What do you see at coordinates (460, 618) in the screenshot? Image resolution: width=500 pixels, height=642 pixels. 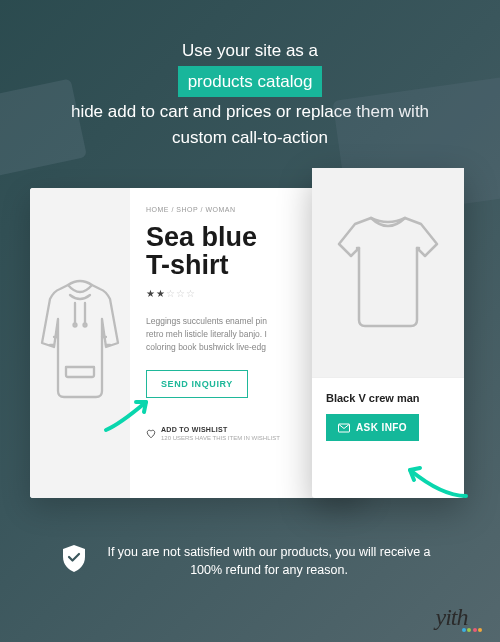 I see `brand-name: yith` at bounding box center [460, 618].